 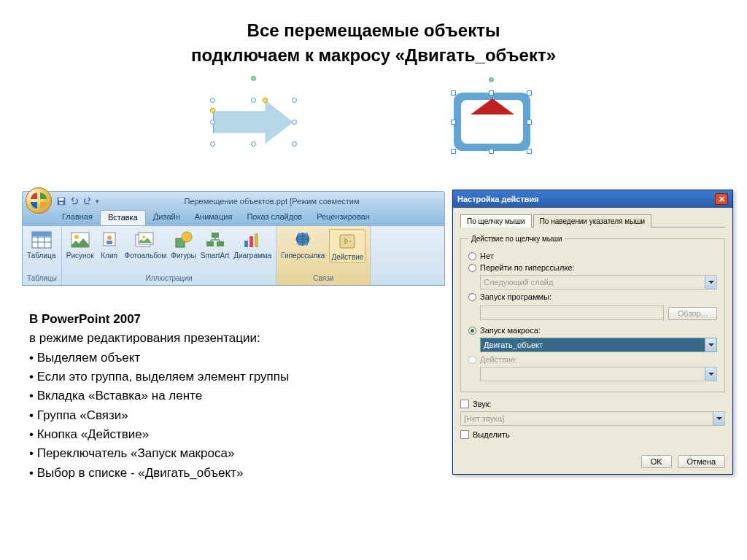 I want to click on radio-hyperlink: Перейти по гиперссылке:, so click(x=592, y=268).